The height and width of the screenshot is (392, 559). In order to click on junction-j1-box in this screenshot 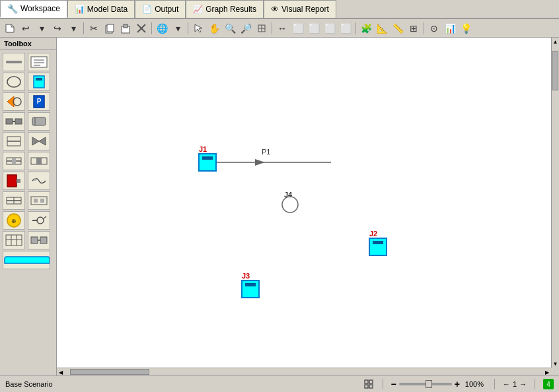, I will do `click(207, 162)`.